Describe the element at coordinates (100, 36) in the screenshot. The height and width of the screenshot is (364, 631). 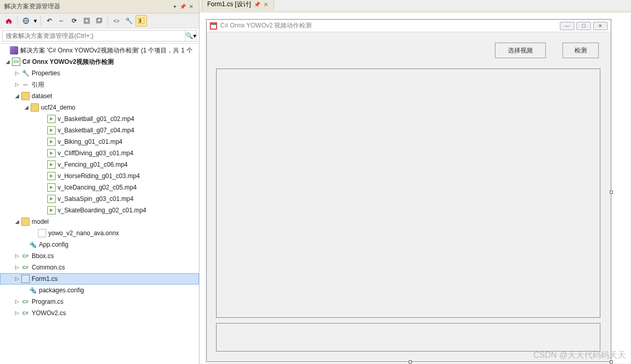
I see `search-row: 🔍▾` at that location.